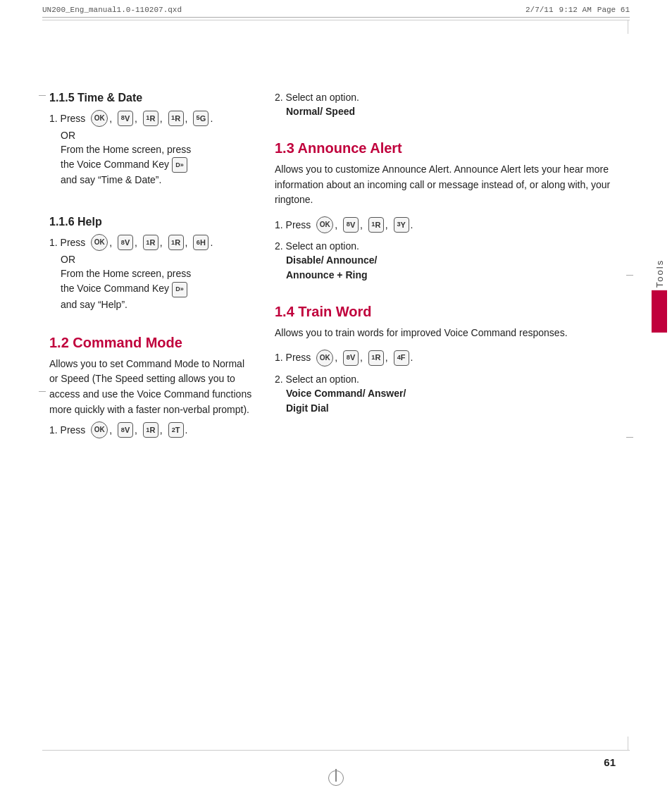 This screenshot has width=672, height=807. Describe the element at coordinates (540, 10) in the screenshot. I see `header-date: 2/7/11` at that location.